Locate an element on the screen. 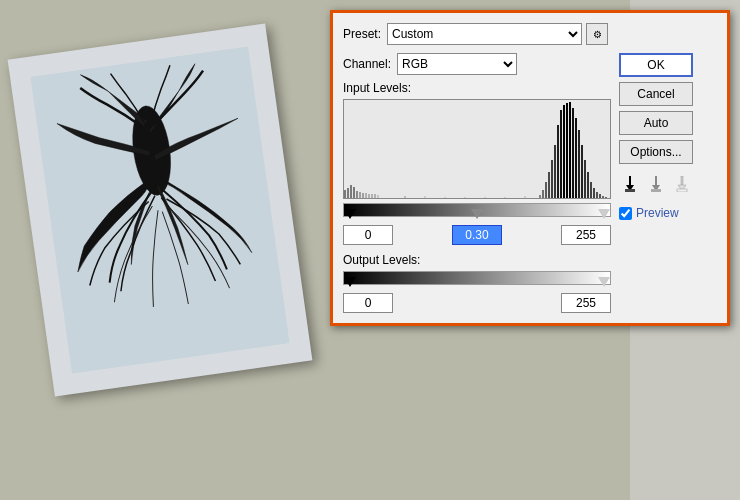 This screenshot has height=500, width=740. input-black-handle is located at coordinates (350, 214).